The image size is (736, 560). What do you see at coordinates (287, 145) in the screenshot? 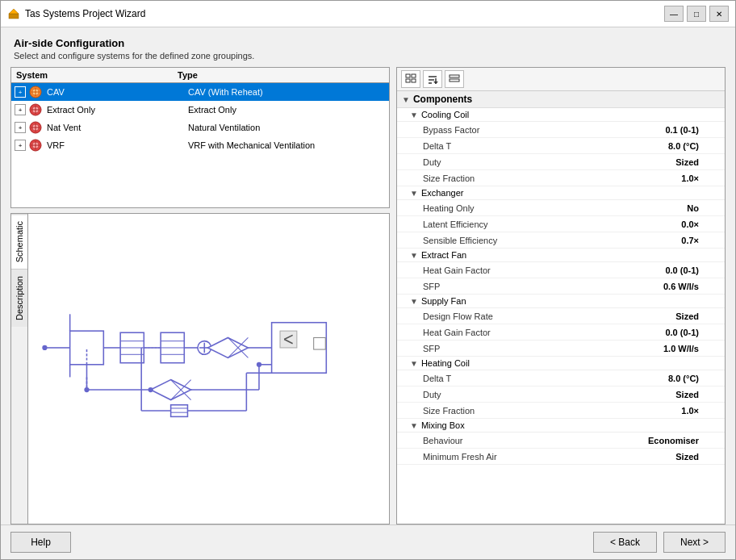
I see `system-type-vrf: VRF with Mechanical Ventilation` at bounding box center [287, 145].